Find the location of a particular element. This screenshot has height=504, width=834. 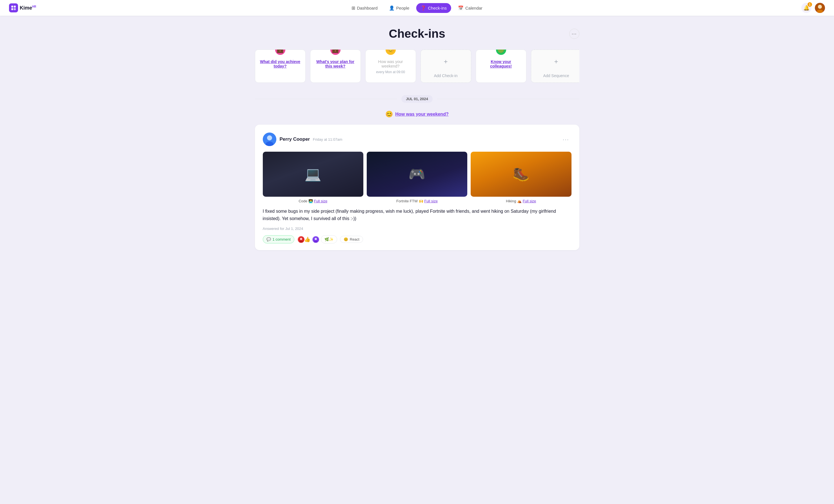

post-more-button: ··· is located at coordinates (566, 139).